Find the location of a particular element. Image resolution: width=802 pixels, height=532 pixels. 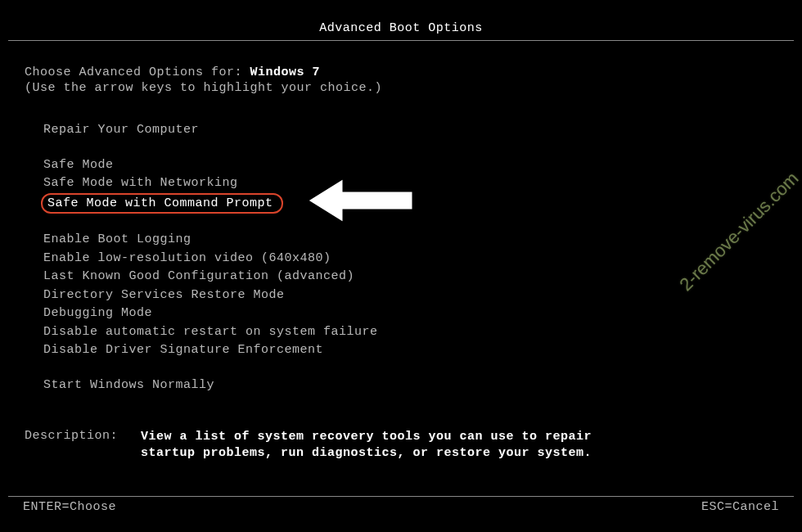

menu-enable-boot-logging: Enable Boot Logging is located at coordinates (118, 240).